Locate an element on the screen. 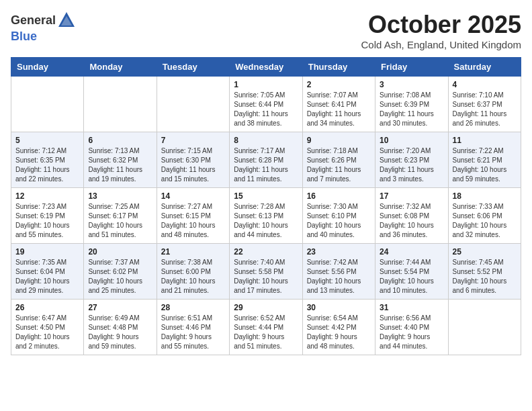 The height and width of the screenshot is (411, 532). weekday-header: Wednesday is located at coordinates (266, 67).